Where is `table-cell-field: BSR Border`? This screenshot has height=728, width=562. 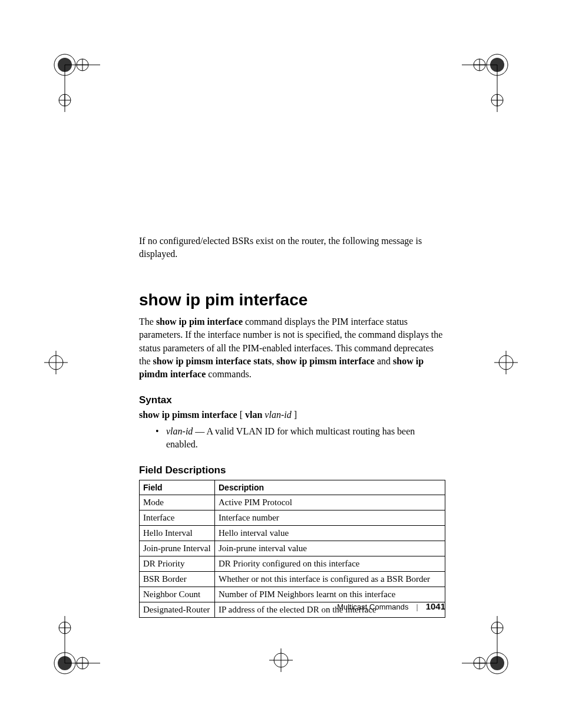 table-cell-field: BSR Border is located at coordinates (177, 579).